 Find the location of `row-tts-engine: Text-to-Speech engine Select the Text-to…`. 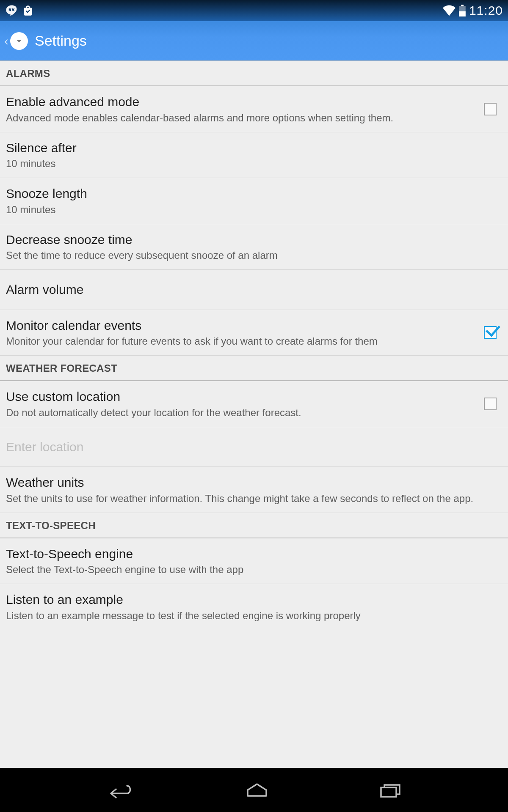

row-tts-engine: Text-to-Speech engine Select the Text-to… is located at coordinates (254, 562).